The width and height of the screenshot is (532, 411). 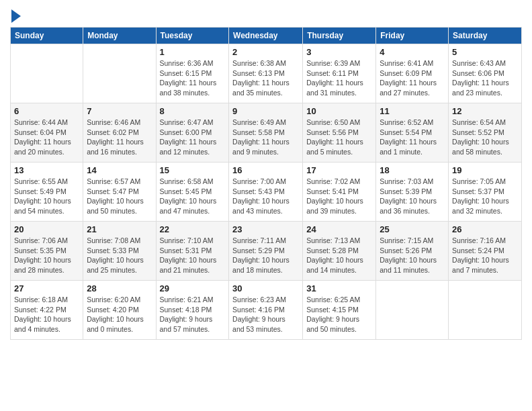 What do you see at coordinates (266, 289) in the screenshot?
I see `day-number: 30` at bounding box center [266, 289].